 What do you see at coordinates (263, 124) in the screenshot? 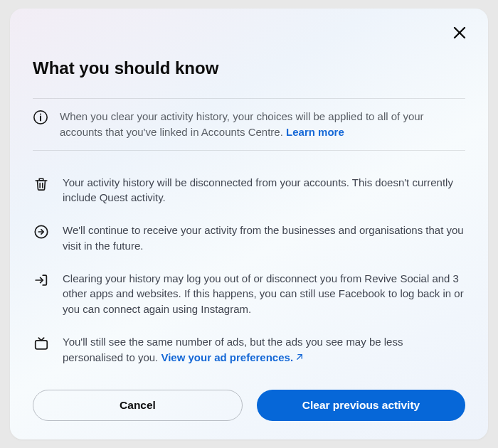
I see `info-text: When you clear your activity history, yo…` at bounding box center [263, 124].